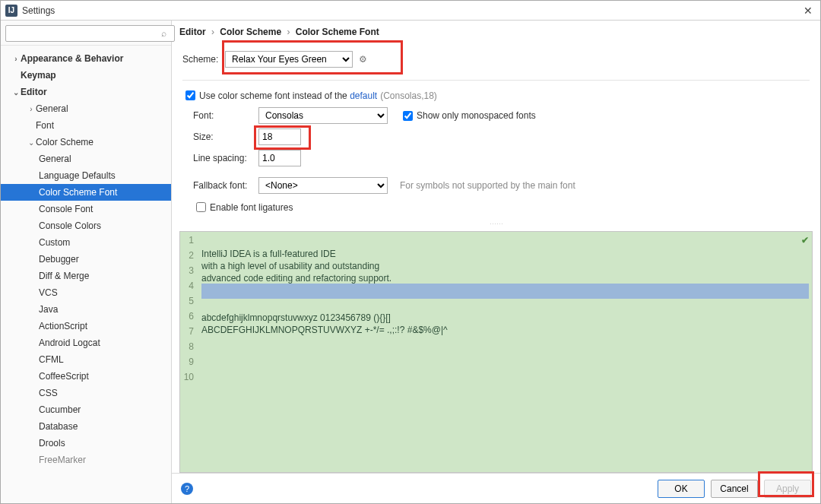 This screenshot has height=504, width=821. What do you see at coordinates (86, 192) in the screenshot?
I see `tree-cs-font: Color Scheme Font` at bounding box center [86, 192].